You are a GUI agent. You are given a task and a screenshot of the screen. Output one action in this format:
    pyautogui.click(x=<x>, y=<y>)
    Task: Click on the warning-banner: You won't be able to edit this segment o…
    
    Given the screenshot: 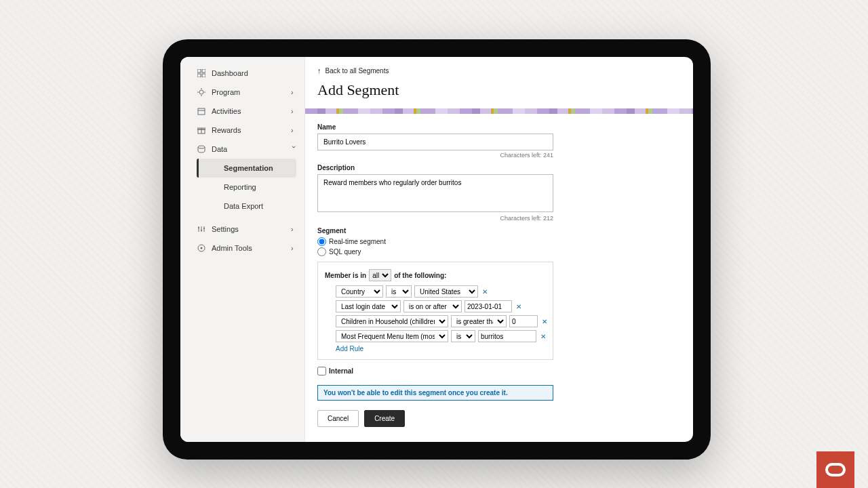 What is the action you would take?
    pyautogui.click(x=435, y=393)
    